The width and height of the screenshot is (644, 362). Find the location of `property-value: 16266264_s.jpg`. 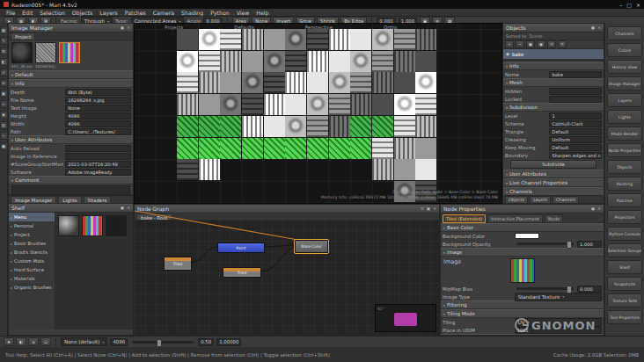

property-value: 16266264_s.jpg is located at coordinates (99, 100).